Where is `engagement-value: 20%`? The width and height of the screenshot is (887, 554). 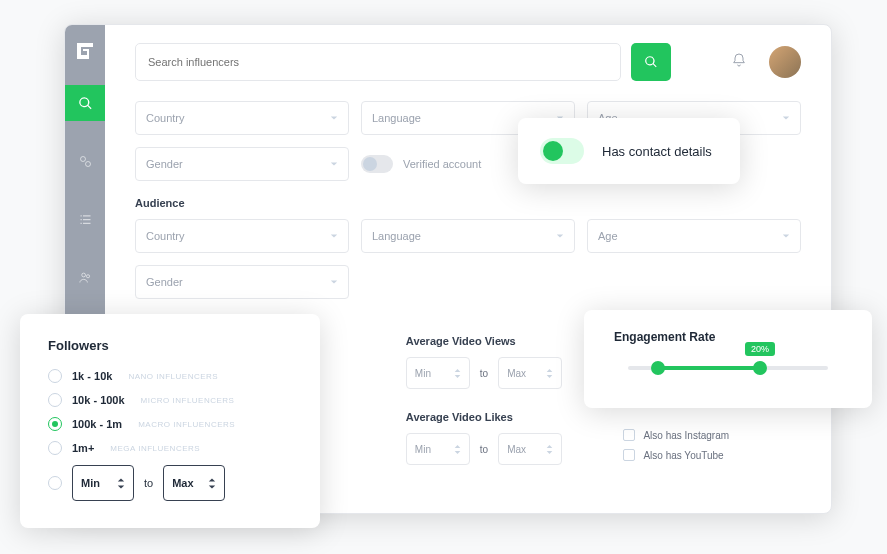 engagement-value: 20% is located at coordinates (760, 349).